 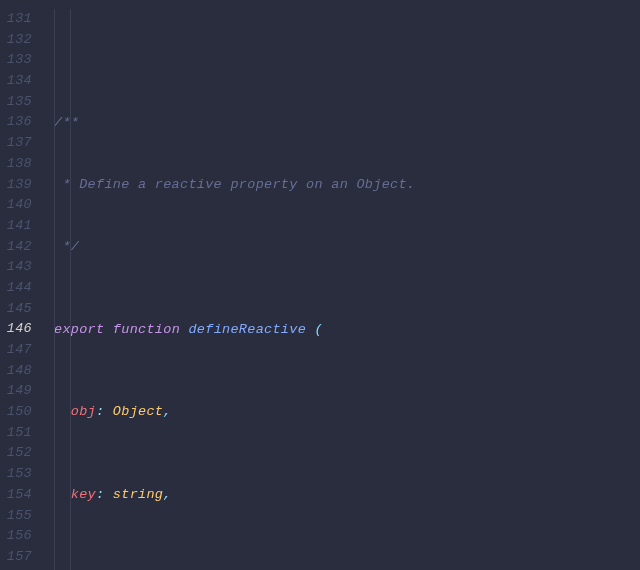 I want to click on line-number: 153, so click(x=16, y=474).